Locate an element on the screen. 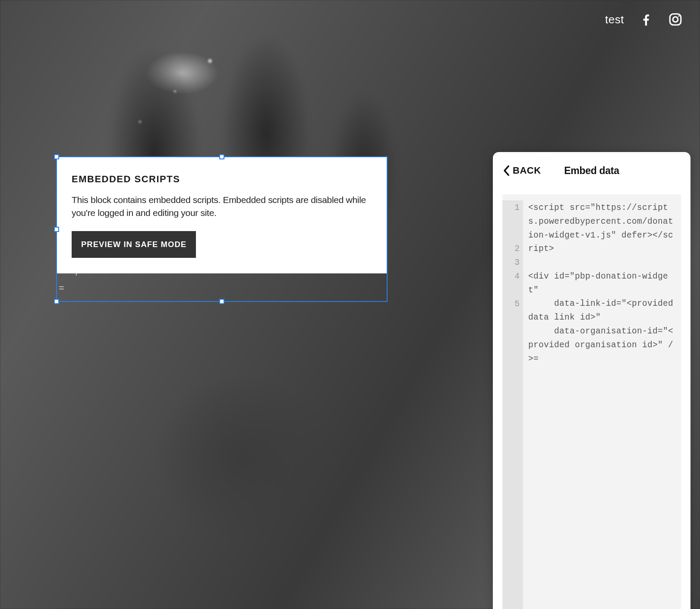 The image size is (700, 609). line-number-gutter: 1 2 3 4 5 is located at coordinates (513, 405).